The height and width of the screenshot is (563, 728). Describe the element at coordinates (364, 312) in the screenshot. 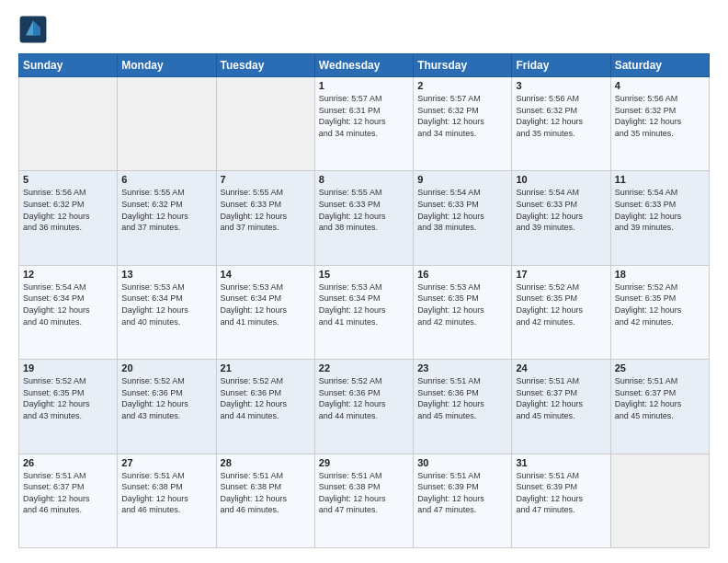

I see `calendar-cell: 15Sunrise: 5:53 AM Sunset: 6:34 PM Dayli…` at that location.